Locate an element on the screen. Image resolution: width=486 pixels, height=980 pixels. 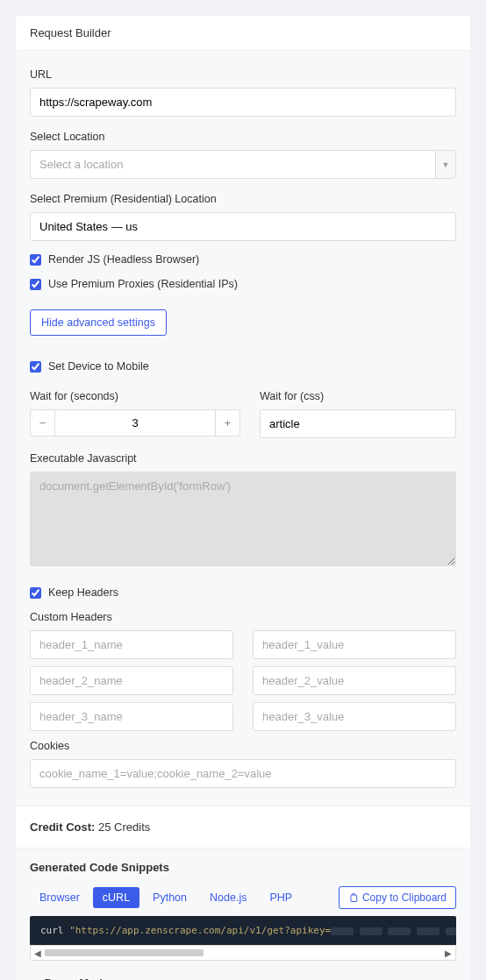
scroll-left-icon: ◀ is located at coordinates (38, 954).